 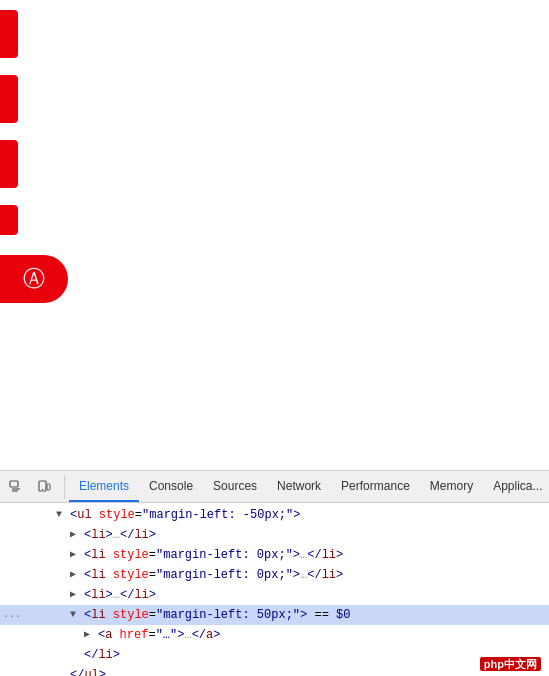 What do you see at coordinates (376, 486) in the screenshot?
I see `tab-performance: Performance` at bounding box center [376, 486].